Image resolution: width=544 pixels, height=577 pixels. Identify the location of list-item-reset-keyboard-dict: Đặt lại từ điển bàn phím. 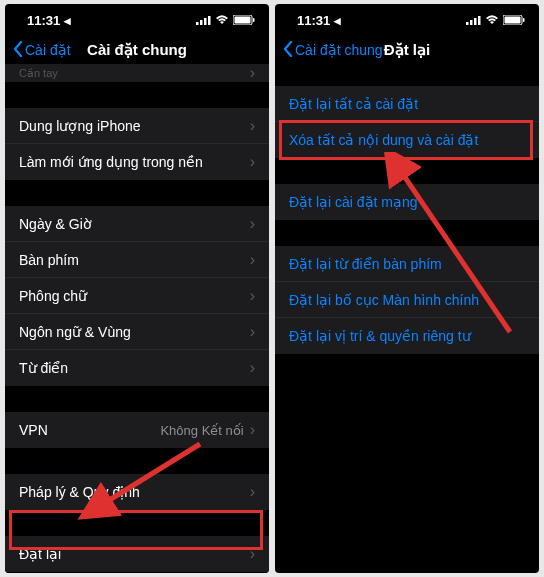
(407, 264).